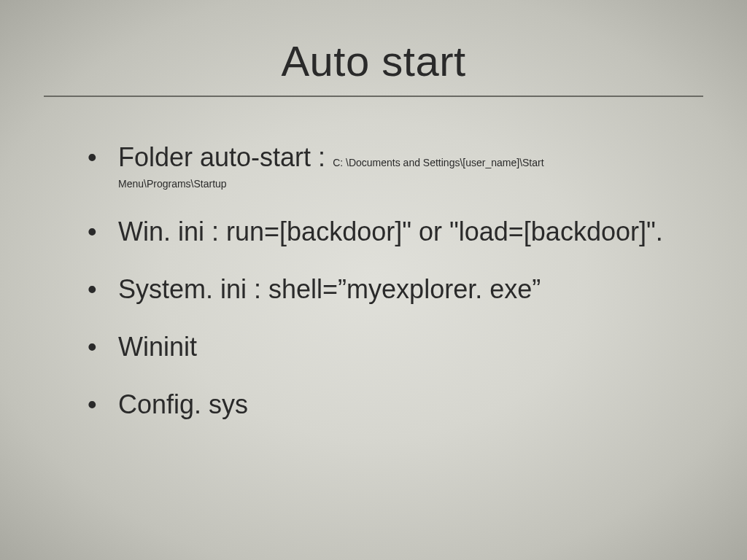 The image size is (747, 560). Describe the element at coordinates (438, 163) in the screenshot. I see `bullet-detail: C: \Documents and Settings\[user_name]\S…` at that location.